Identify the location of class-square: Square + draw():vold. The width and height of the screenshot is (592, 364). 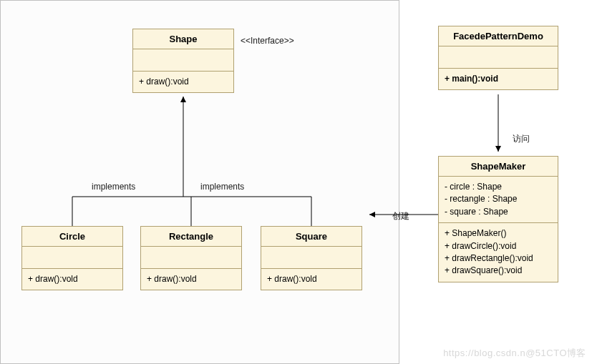
(311, 258).